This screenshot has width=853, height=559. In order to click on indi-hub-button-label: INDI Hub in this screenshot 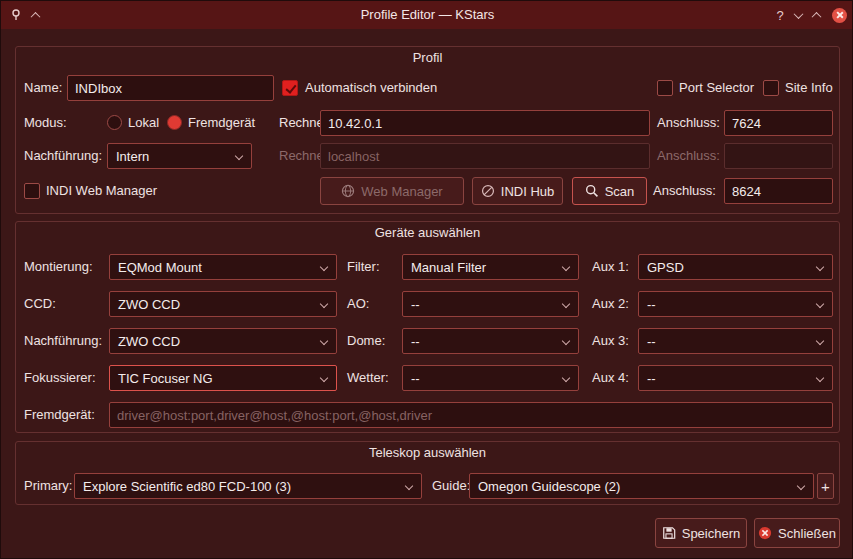, I will do `click(528, 192)`.